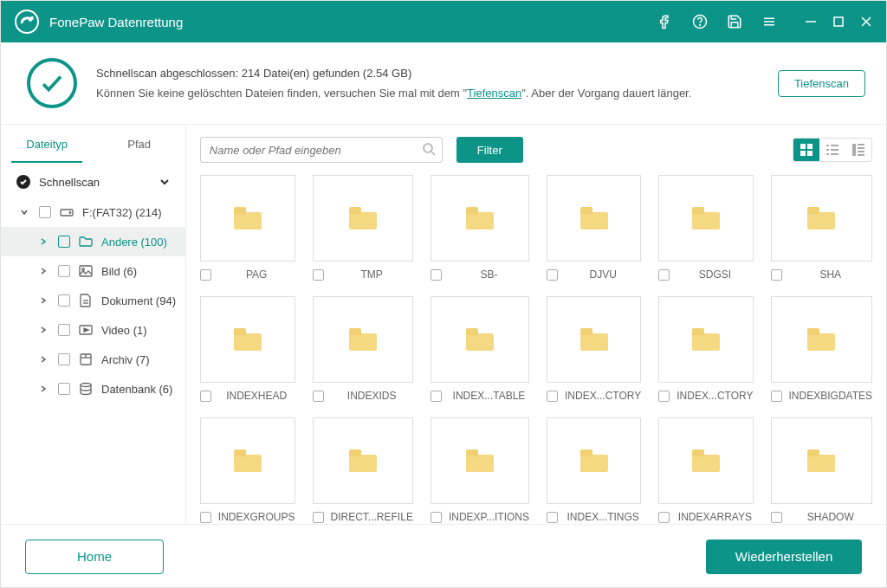  What do you see at coordinates (363, 228) in the screenshot?
I see `file-item: TMP` at bounding box center [363, 228].